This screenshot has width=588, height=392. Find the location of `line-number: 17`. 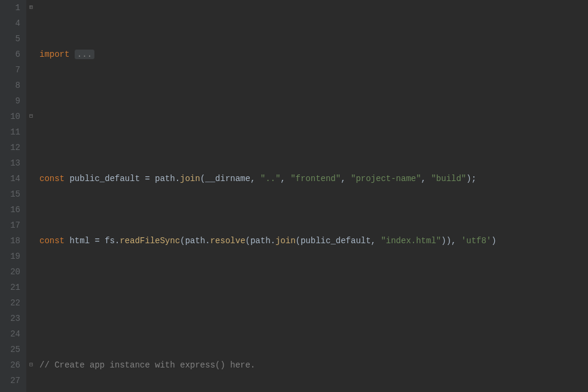

line-number: 17 is located at coordinates (13, 225).